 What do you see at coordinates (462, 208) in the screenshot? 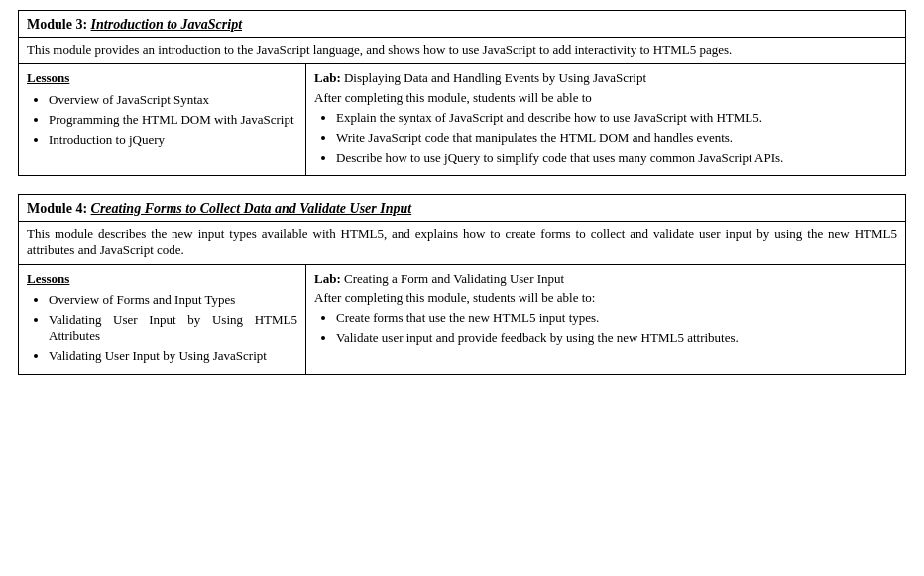
I see `module-4-header: Module 4: Creating Forms to Collect Data…` at bounding box center [462, 208].